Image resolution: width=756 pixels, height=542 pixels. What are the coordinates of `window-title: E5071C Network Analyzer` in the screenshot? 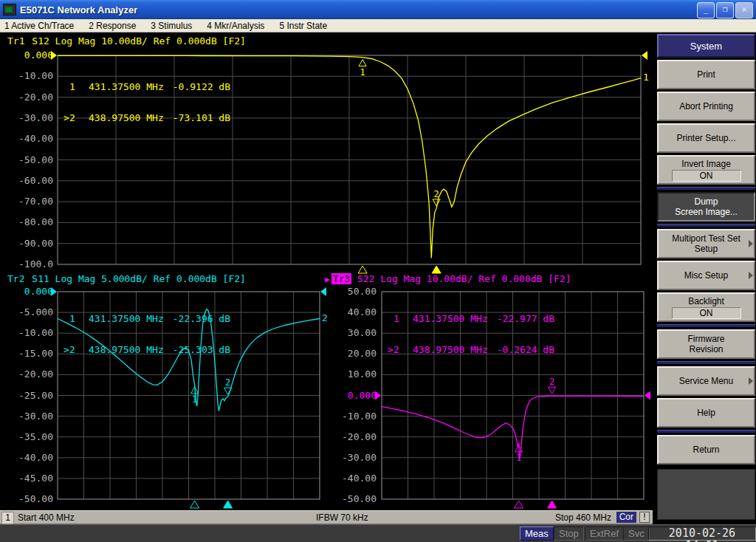 It's located at (78, 10).